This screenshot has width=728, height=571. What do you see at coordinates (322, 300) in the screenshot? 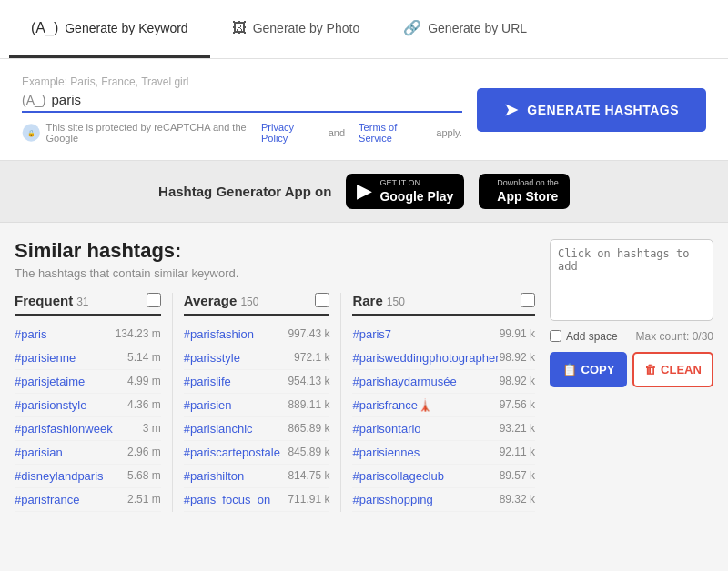
I see `average-select-all` at bounding box center [322, 300].